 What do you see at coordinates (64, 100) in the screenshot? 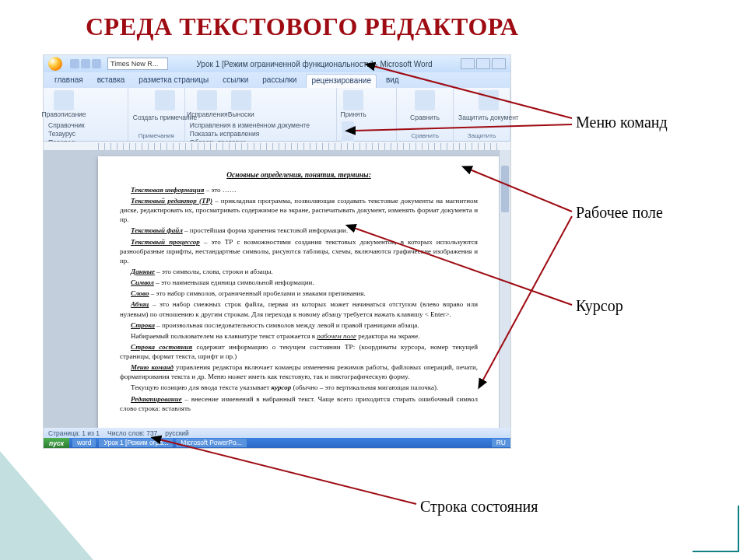
I see `spellcheck-icon` at bounding box center [64, 100].